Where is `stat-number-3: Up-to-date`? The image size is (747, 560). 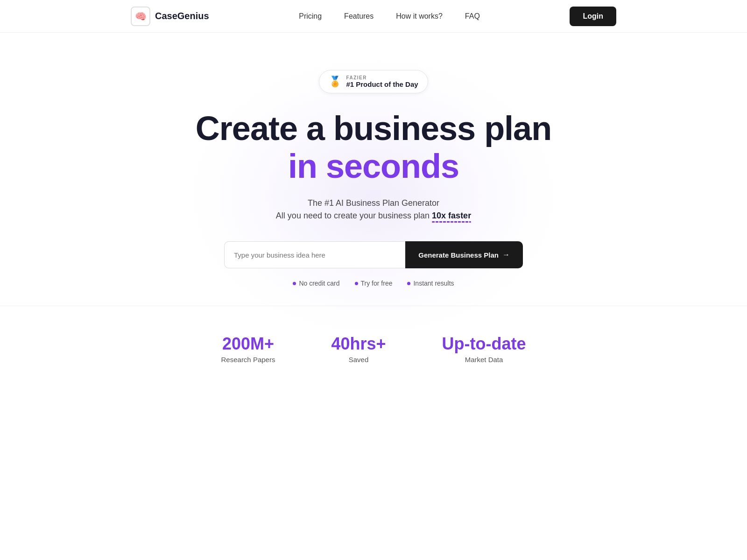 stat-number-3: Up-to-date is located at coordinates (484, 344).